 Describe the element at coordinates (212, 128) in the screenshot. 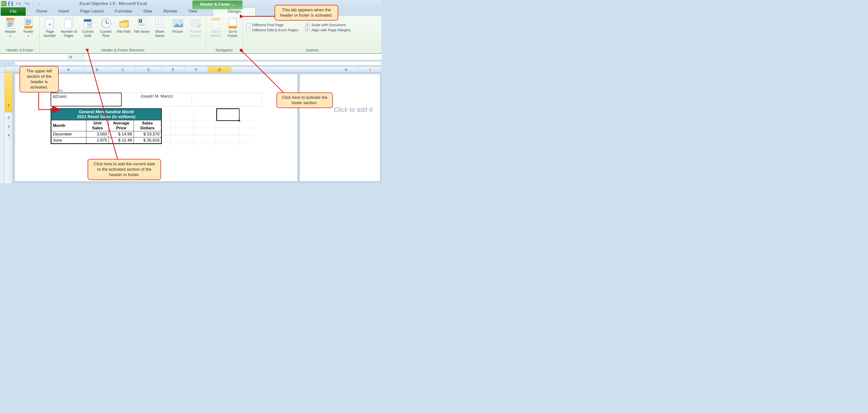

I see `grid-lines` at that location.